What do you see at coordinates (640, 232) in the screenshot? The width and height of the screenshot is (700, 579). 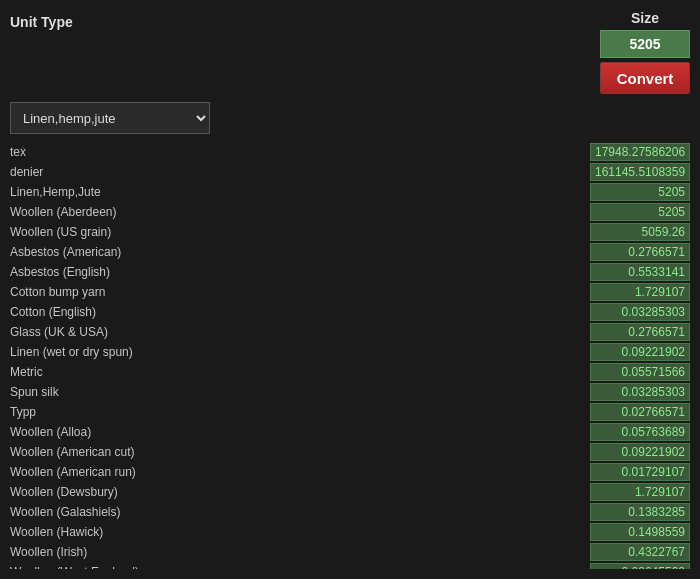 I see `result-value: 5059.26` at bounding box center [640, 232].